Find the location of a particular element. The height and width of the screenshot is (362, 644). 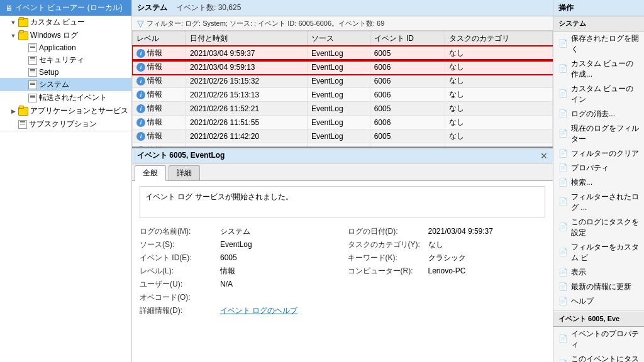

action-item-attach-task: 📄このログにタスクを設定 is located at coordinates (599, 228).